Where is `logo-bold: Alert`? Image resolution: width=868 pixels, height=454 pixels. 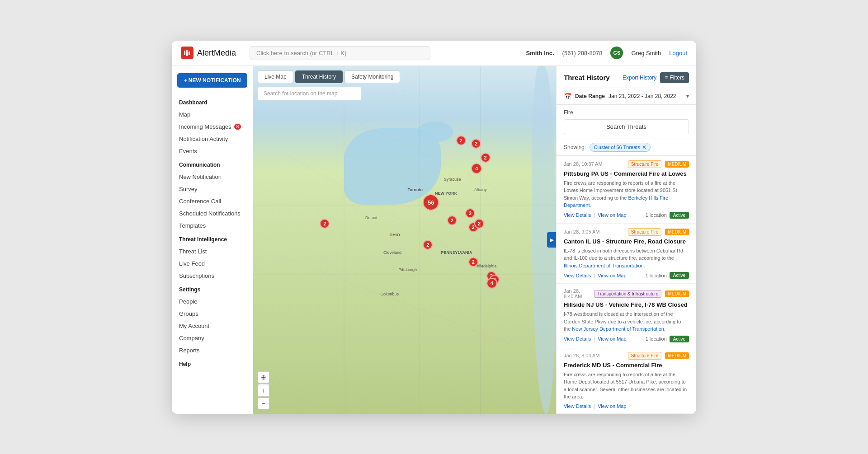
logo-bold: Alert is located at coordinates (205, 53).